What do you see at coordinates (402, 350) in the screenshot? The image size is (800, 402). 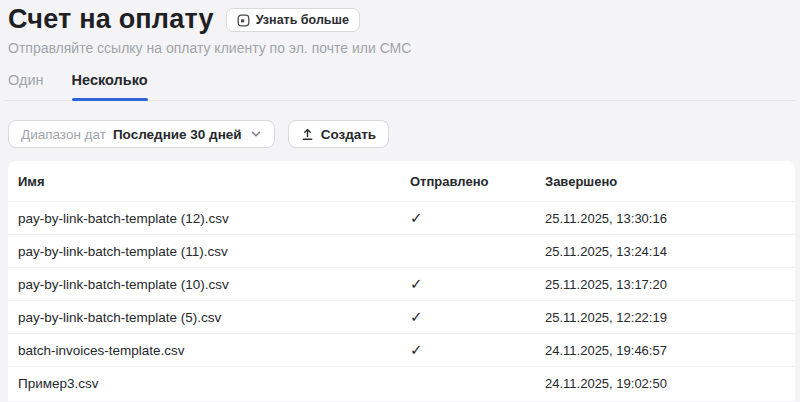 I see `table-row: batch-invoices-template.csv ✓ 24.11.2025…` at bounding box center [402, 350].